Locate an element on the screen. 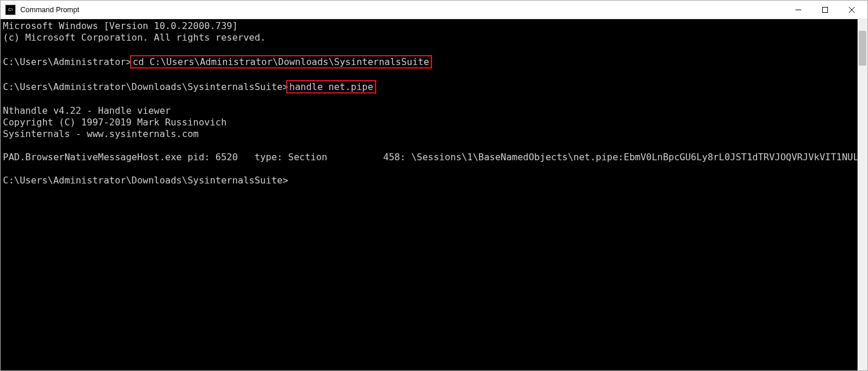  close-icon is located at coordinates (852, 10).